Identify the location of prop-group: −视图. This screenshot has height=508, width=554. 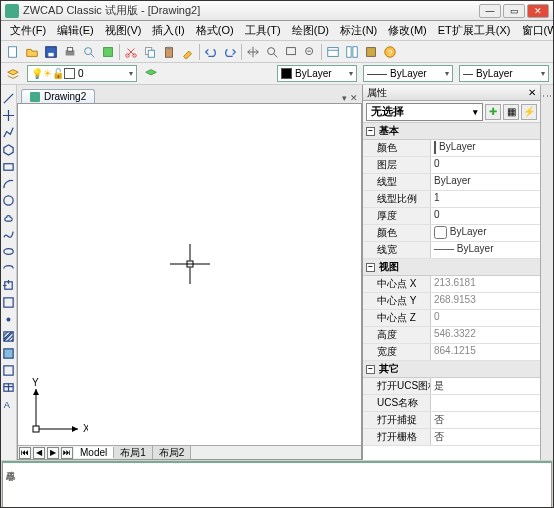
(452, 268).